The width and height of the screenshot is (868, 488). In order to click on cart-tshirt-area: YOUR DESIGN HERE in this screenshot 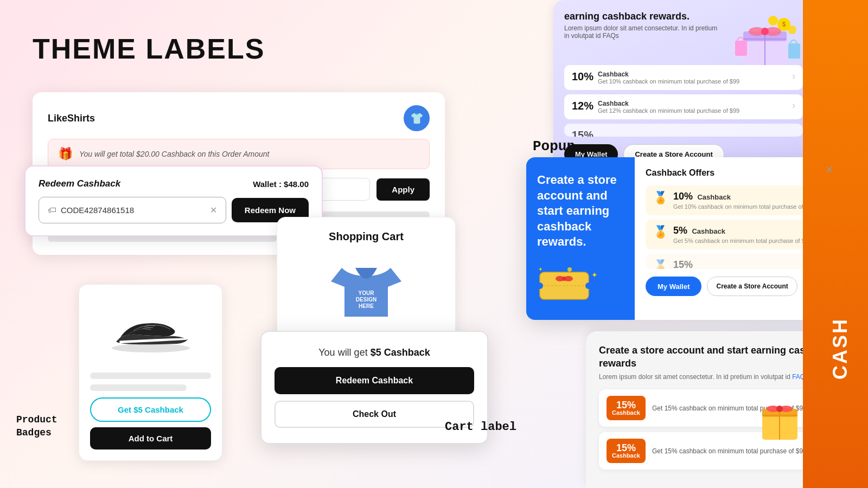, I will do `click(366, 287)`.